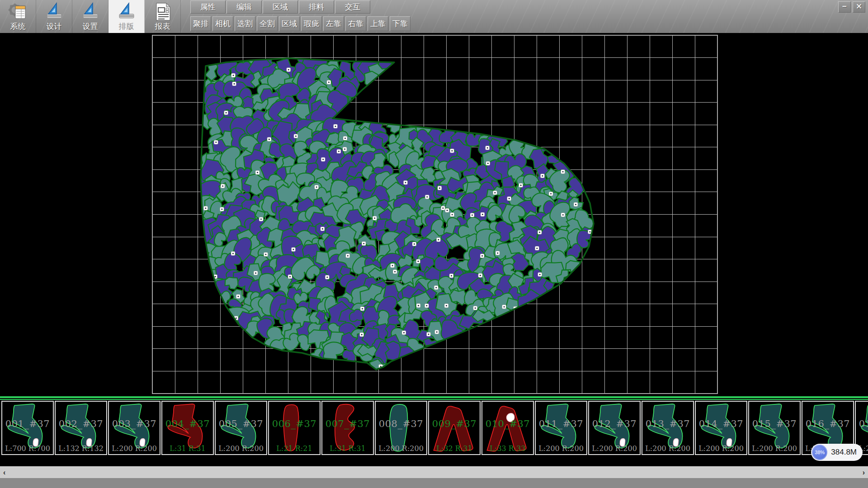 This screenshot has height=488, width=868. What do you see at coordinates (508, 428) in the screenshot?
I see `piece-thumbnail-010: 010_#37L:33 R:33` at bounding box center [508, 428].